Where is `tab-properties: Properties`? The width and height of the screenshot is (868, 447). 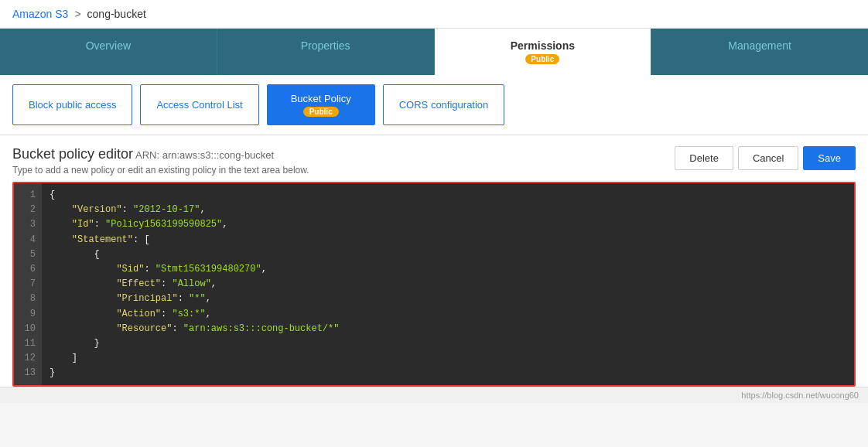
tab-properties: Properties is located at coordinates (326, 52).